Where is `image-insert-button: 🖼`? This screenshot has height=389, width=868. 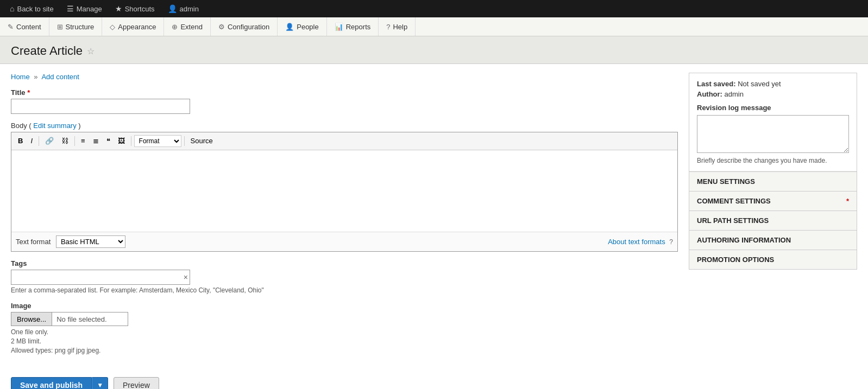 image-insert-button: 🖼 is located at coordinates (122, 141).